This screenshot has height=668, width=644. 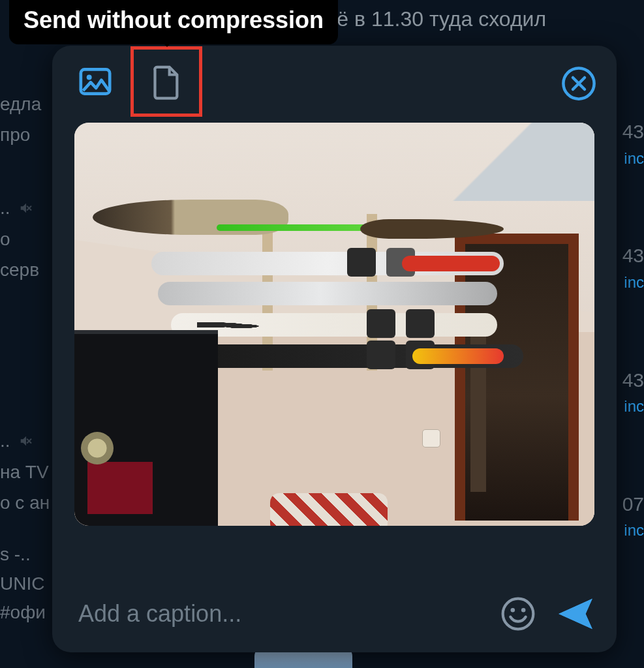 I want to click on bg-text-fragment: UNIC, so click(x=23, y=584).